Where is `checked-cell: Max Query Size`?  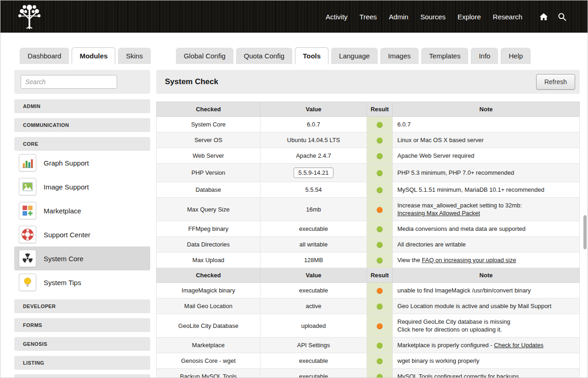
checked-cell: Max Query Size is located at coordinates (209, 210).